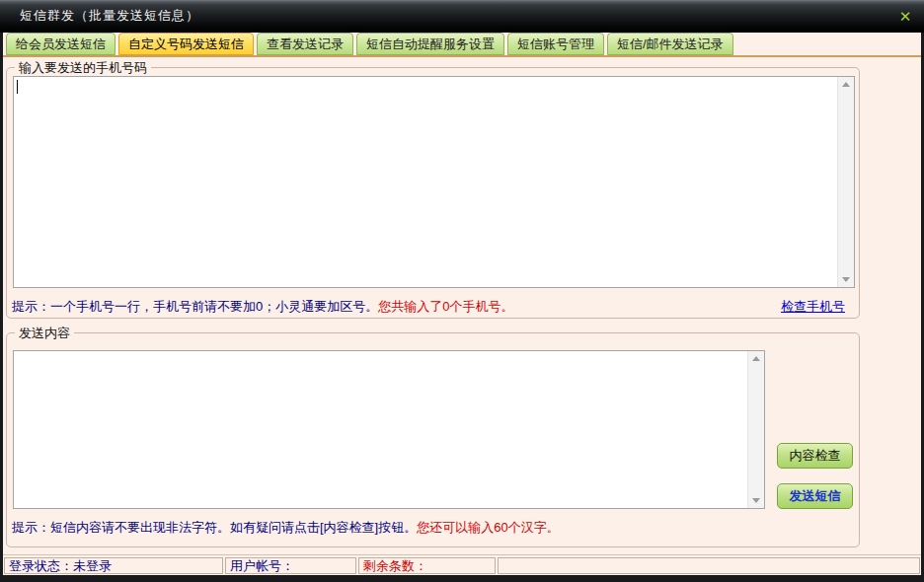 Image resolution: width=924 pixels, height=582 pixels. What do you see at coordinates (290, 566) in the screenshot?
I see `user-account-status: 用户帐号：` at bounding box center [290, 566].